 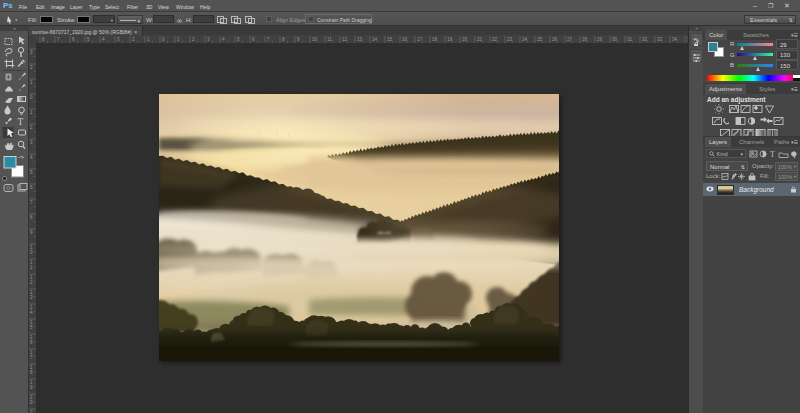 I want to click on svg-text: 25, so click(x=540, y=40).